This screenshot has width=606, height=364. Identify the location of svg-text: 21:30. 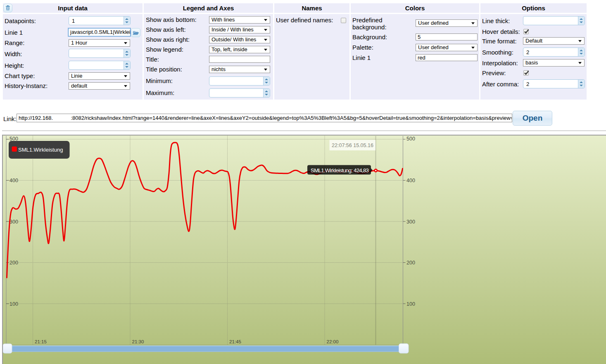
(138, 342).